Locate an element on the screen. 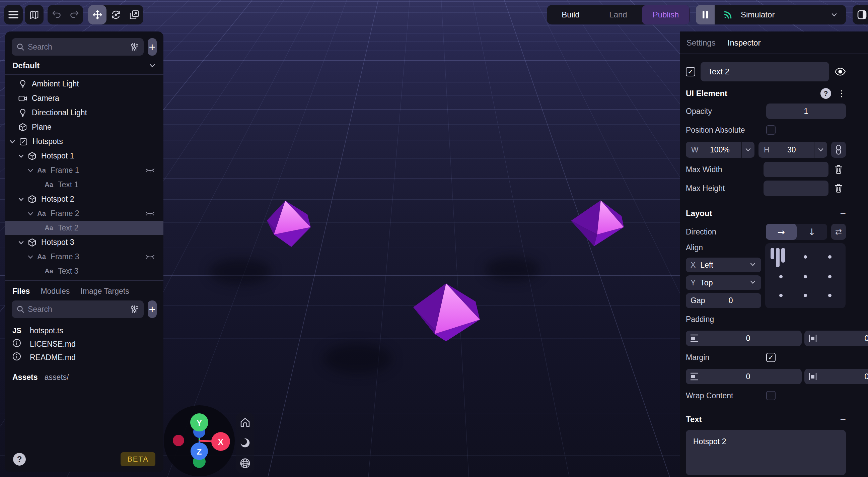 This screenshot has height=477, width=868. gap-field: Gap is located at coordinates (723, 301).